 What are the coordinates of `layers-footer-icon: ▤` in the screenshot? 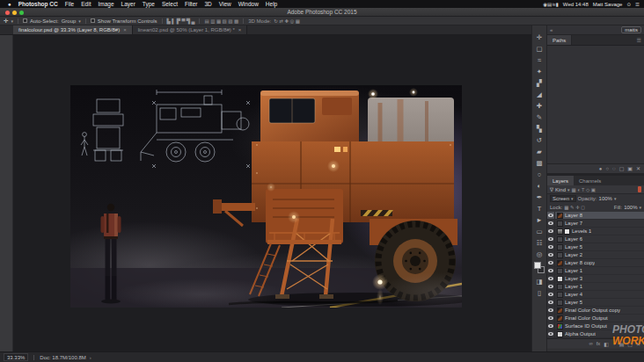 It's located at (622, 344).